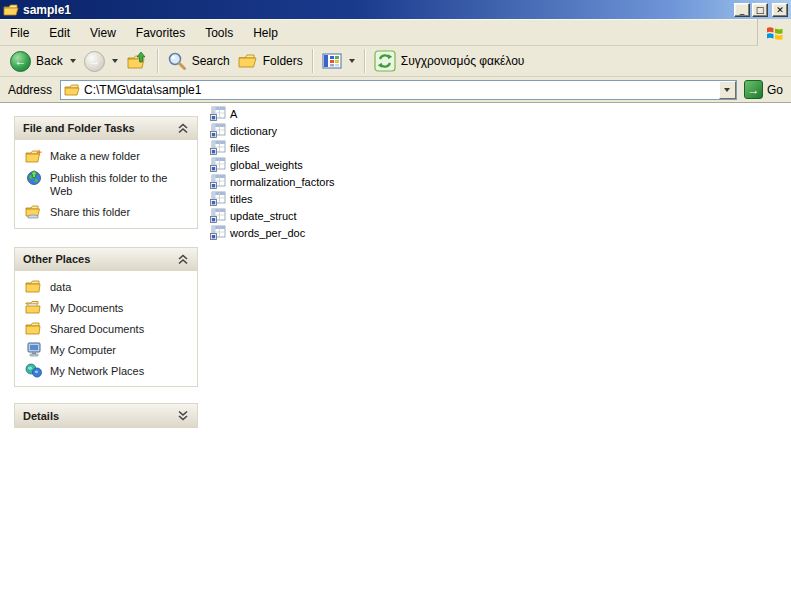 This screenshot has width=791, height=594. Describe the element at coordinates (95, 156) in the screenshot. I see `task-label: Make a new folder` at that location.